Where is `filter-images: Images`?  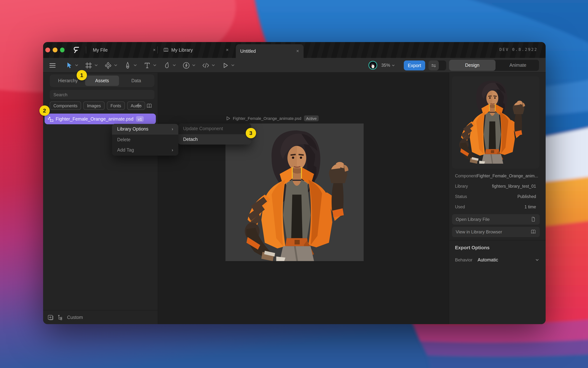
filter-images: Images is located at coordinates (94, 106).